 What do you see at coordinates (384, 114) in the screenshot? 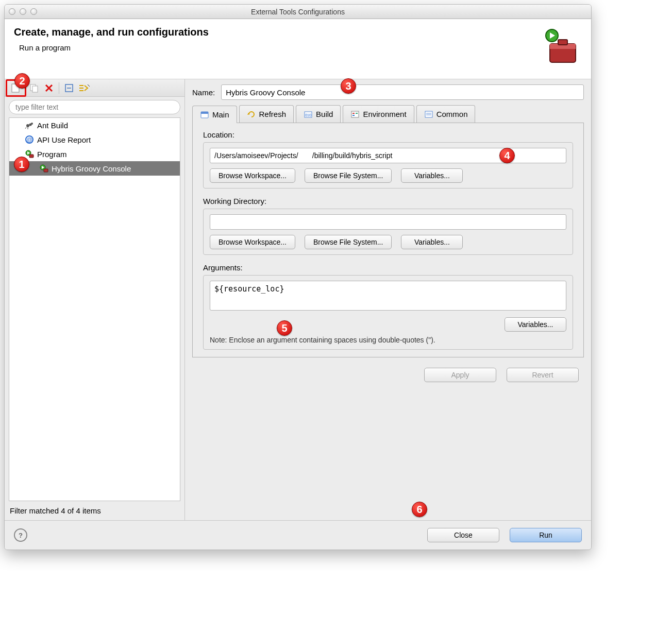
I see `tab-label: Environment` at bounding box center [384, 114].